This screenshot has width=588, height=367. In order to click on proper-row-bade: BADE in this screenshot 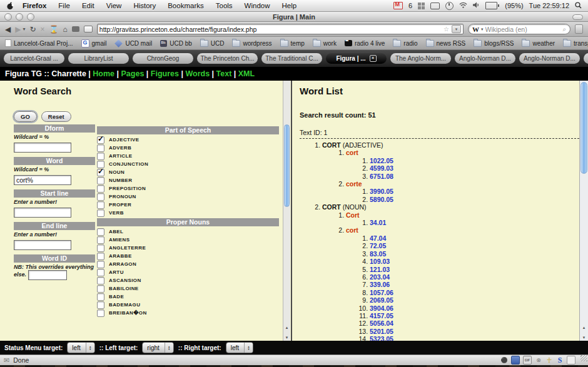, I will do `click(188, 296)`.